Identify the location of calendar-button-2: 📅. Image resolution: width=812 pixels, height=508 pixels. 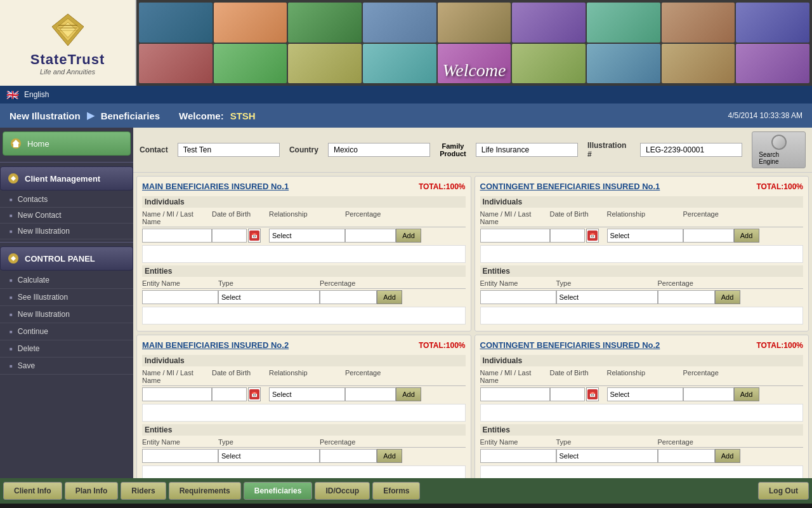
(254, 394).